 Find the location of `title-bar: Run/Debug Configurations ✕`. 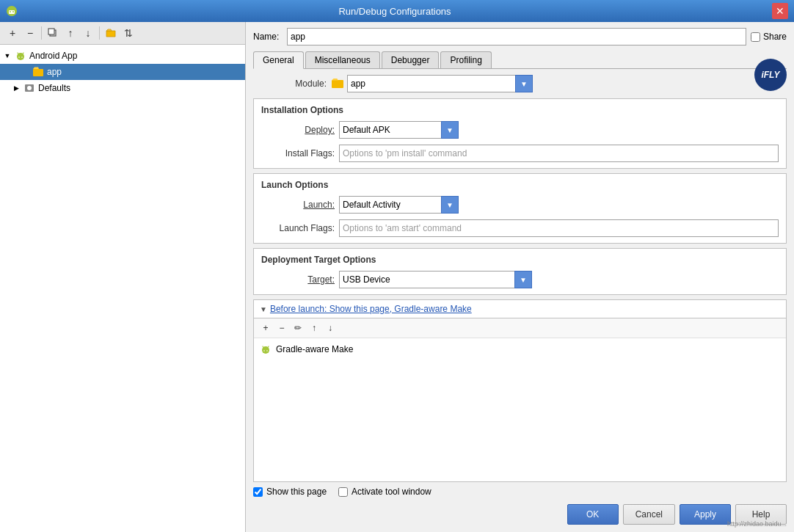

title-bar: Run/Debug Configurations ✕ is located at coordinates (397, 11).